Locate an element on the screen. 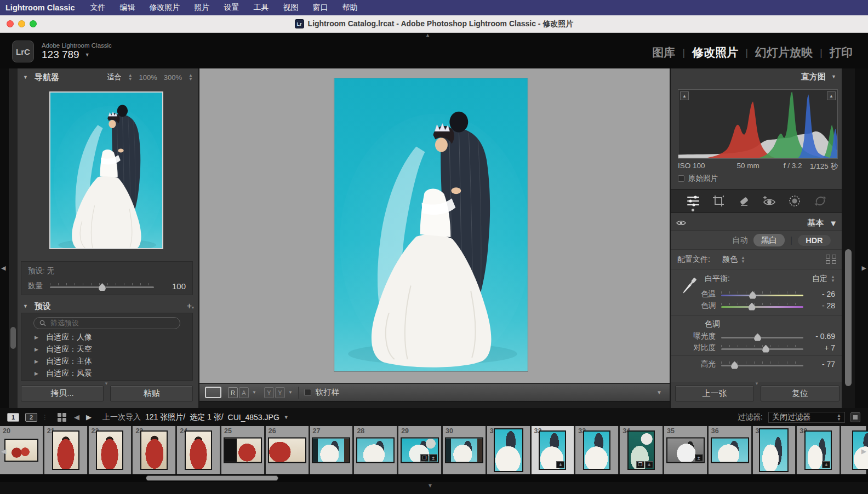  filmstrip-thumbnail: 35 ± is located at coordinates (686, 450).